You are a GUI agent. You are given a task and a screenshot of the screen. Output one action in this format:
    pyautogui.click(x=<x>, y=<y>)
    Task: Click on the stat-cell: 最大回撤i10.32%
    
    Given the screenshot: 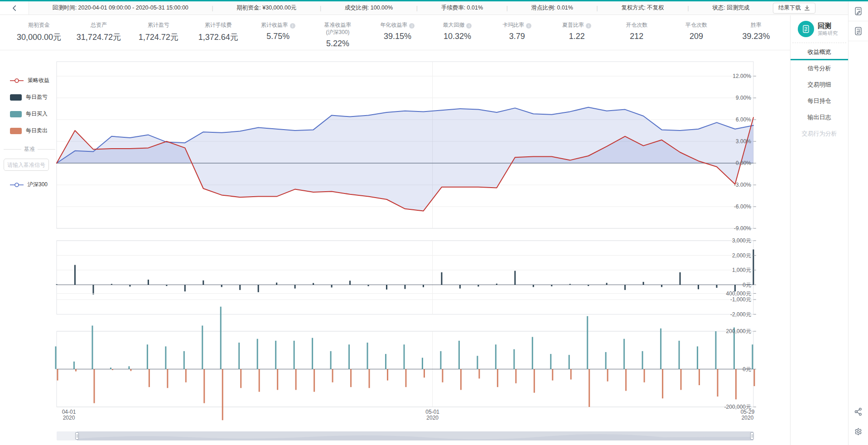 What is the action you would take?
    pyautogui.click(x=457, y=35)
    